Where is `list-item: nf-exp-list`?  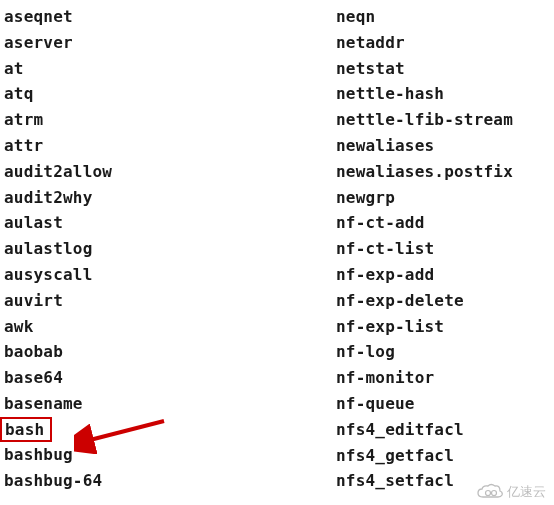
list-item: nf-exp-list is located at coordinates (424, 327).